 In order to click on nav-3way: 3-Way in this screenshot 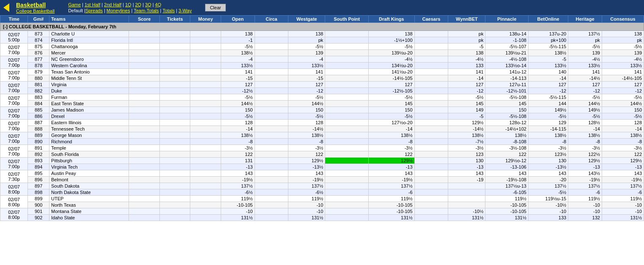, I will do `click(185, 11)`.